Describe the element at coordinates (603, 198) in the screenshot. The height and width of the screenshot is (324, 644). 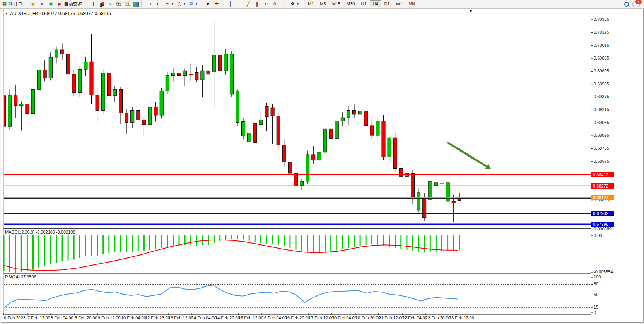
I see `price-line-flag: 0.68127` at that location.